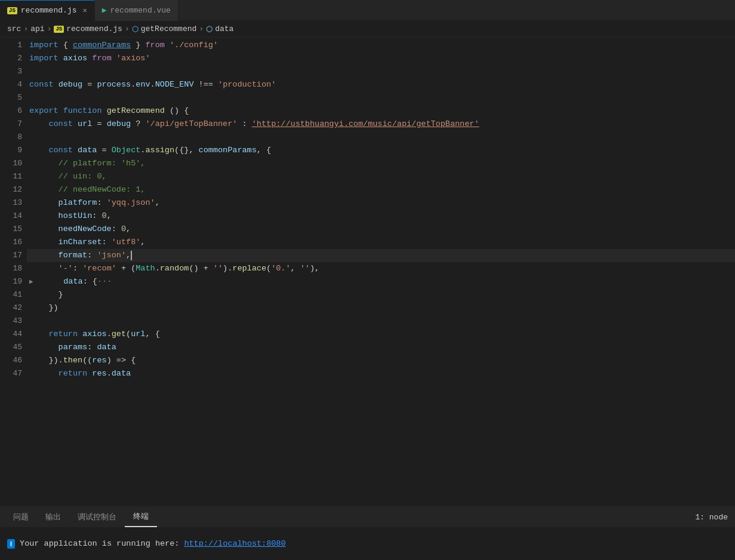 The height and width of the screenshot is (560, 735). What do you see at coordinates (381, 295) in the screenshot?
I see `code-line-41: }` at bounding box center [381, 295].